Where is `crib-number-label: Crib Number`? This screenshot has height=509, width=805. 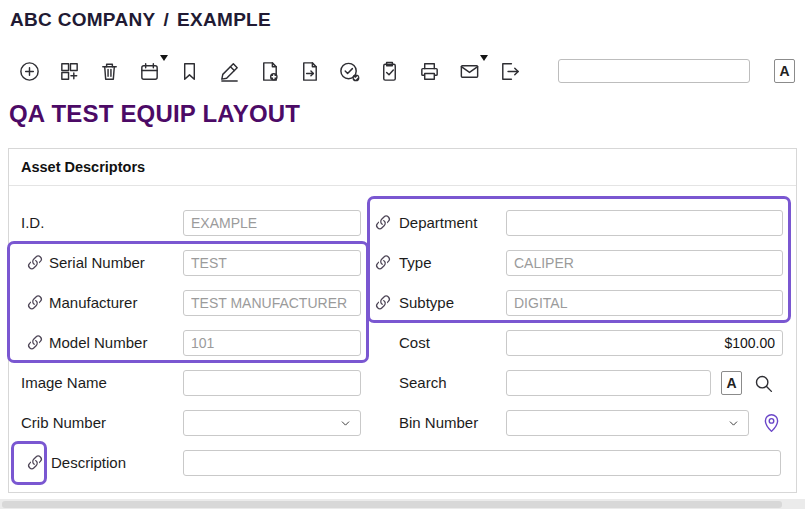
crib-number-label: Crib Number is located at coordinates (64, 423).